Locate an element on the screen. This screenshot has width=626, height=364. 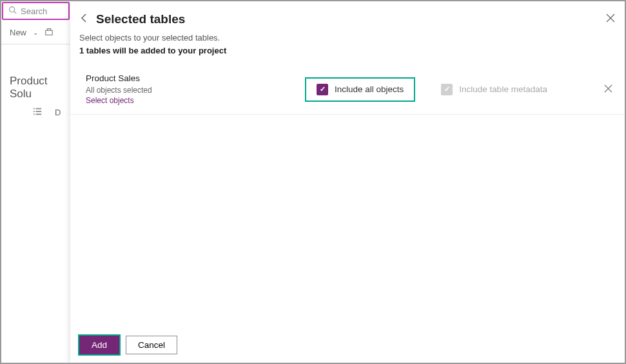
new-button-label: New is located at coordinates (18, 32).